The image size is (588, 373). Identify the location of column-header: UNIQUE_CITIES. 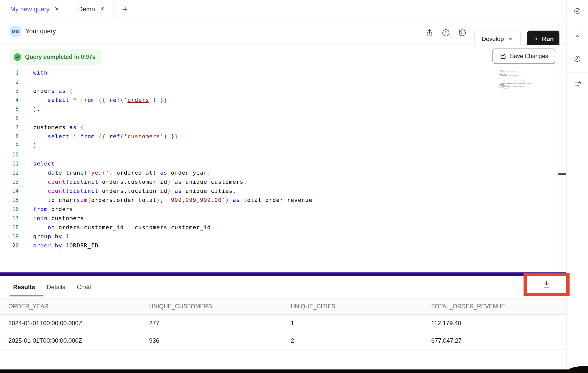
(361, 306).